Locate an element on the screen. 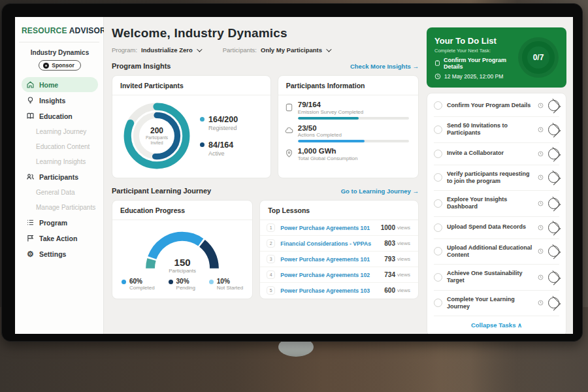  info-label: Total Global Consumption is located at coordinates (353, 158).